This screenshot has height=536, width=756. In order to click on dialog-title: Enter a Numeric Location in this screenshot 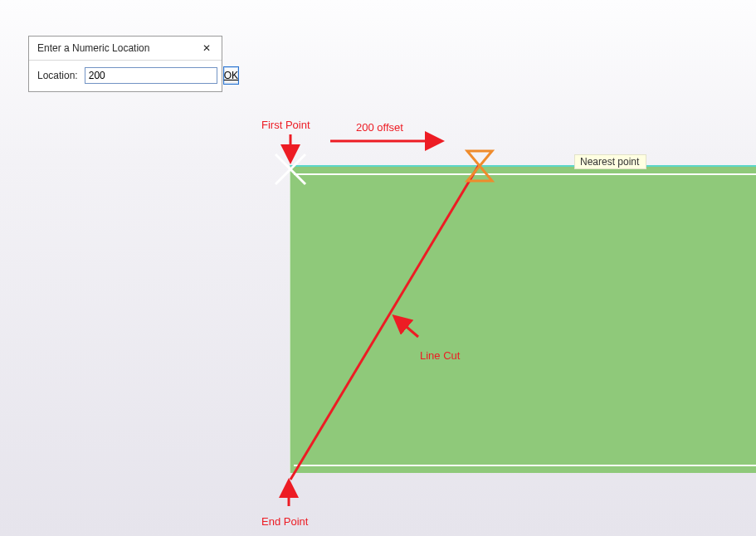, I will do `click(93, 48)`.